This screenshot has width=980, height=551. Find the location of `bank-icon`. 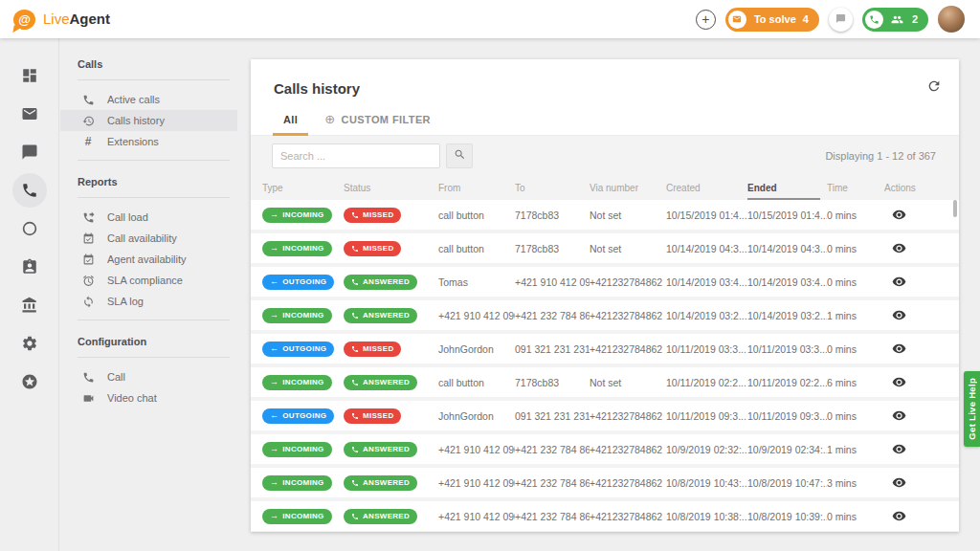

bank-icon is located at coordinates (30, 305).